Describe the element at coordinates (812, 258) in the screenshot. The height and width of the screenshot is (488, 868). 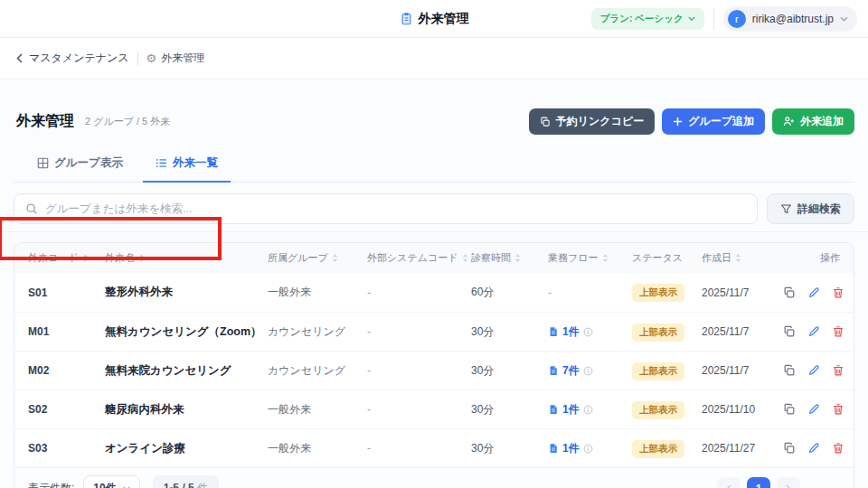
I see `header-actions: 操作` at that location.